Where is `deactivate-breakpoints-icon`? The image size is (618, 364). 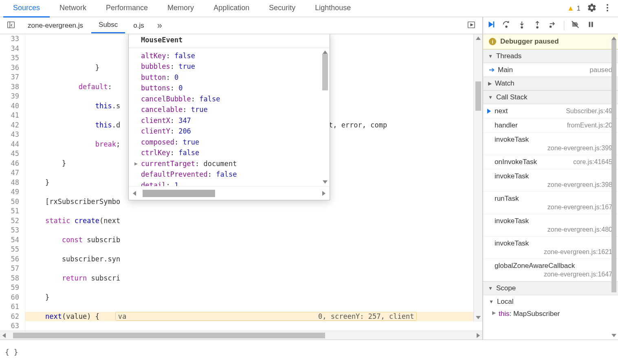 deactivate-breakpoints-icon is located at coordinates (575, 25).